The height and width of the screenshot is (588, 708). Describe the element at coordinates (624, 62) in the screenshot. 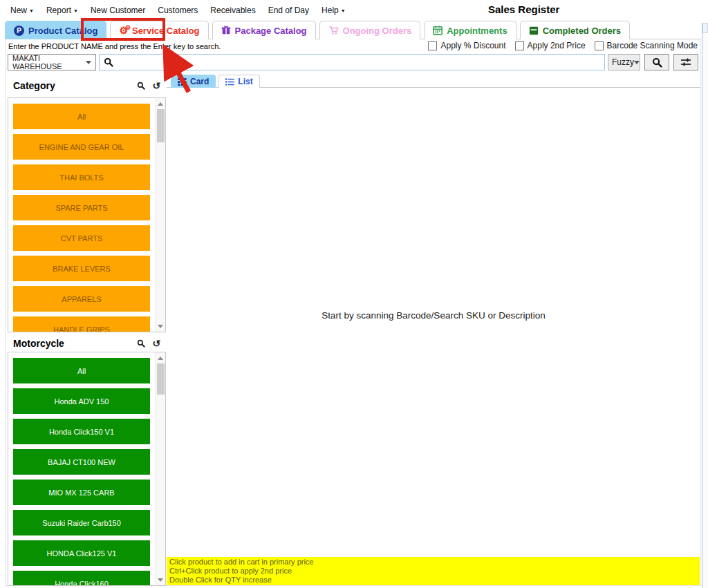

I see `match-mode-select: Fuzzy` at that location.